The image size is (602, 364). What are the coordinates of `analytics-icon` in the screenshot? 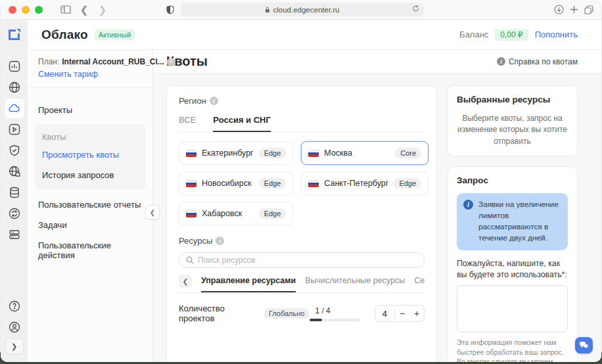 It's located at (14, 66).